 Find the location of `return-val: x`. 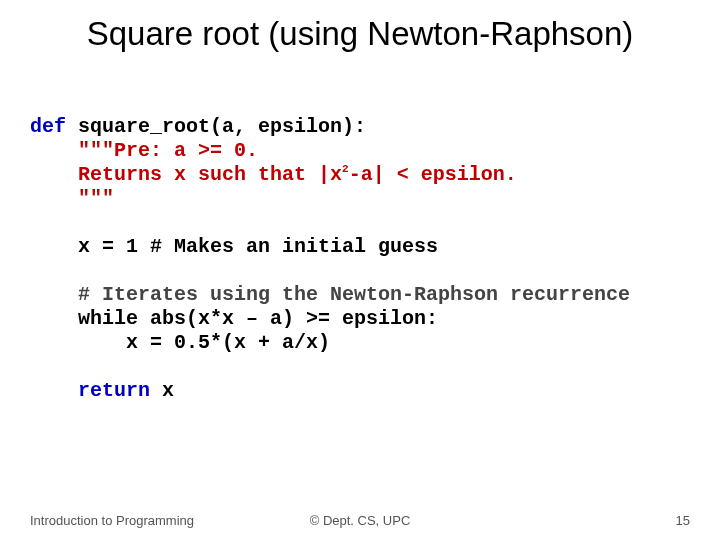

return-val: x is located at coordinates (162, 390).